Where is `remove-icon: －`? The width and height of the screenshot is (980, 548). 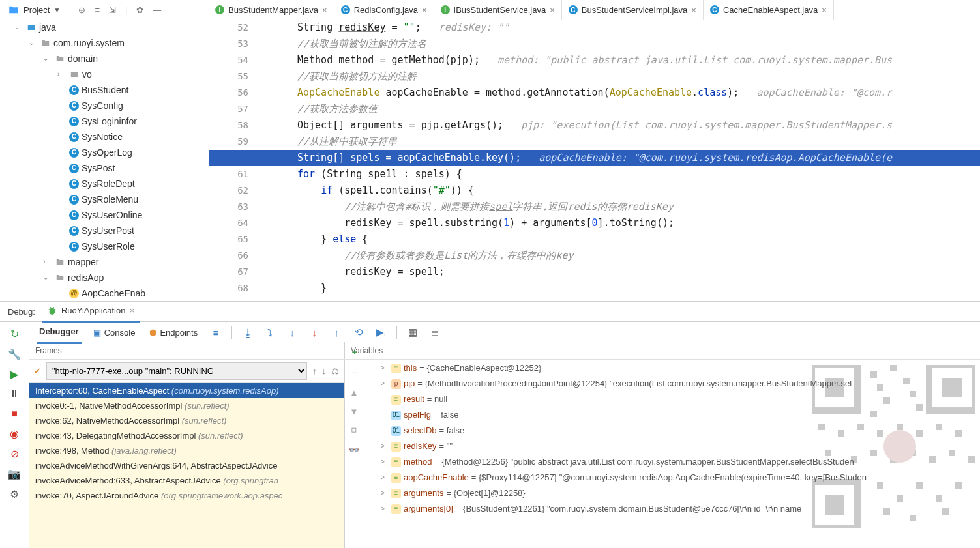 remove-icon: － is located at coordinates (355, 373).